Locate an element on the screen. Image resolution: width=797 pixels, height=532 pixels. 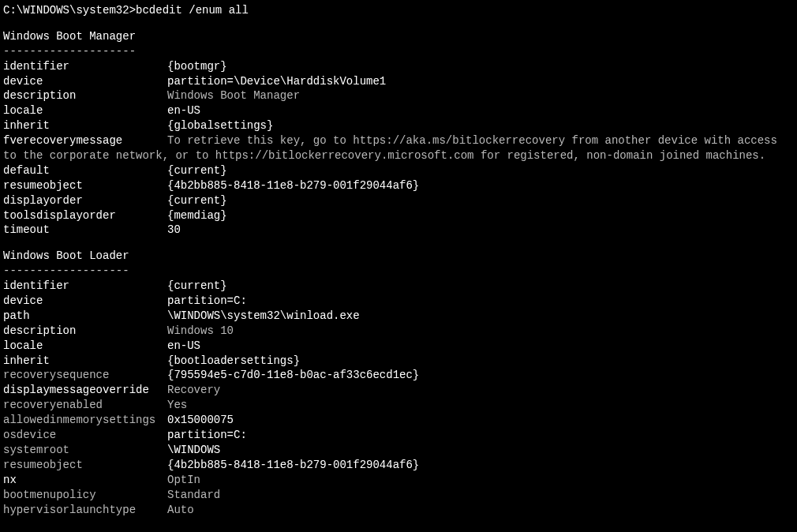
property-key: bootmenupolicy is located at coordinates (85, 496).